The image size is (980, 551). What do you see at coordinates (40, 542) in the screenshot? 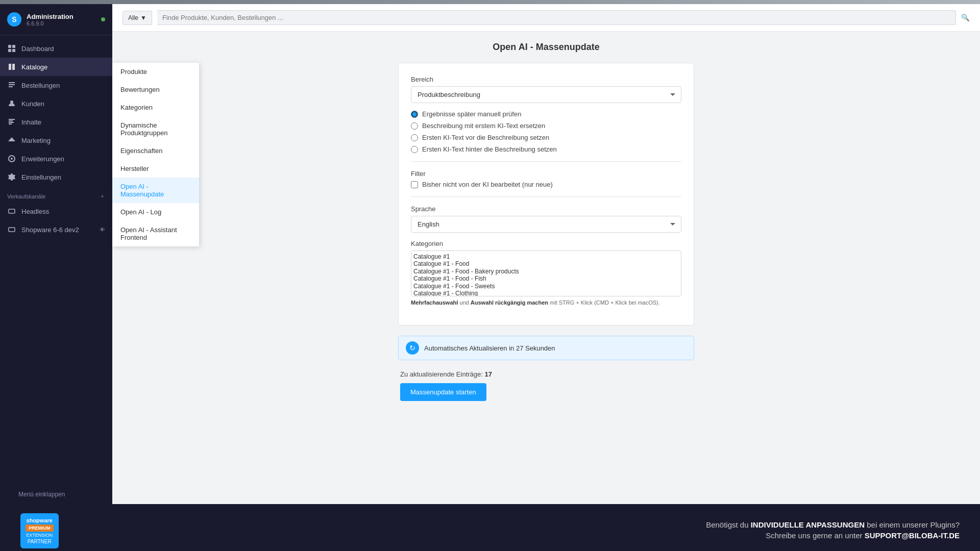
I see `partner-text: PARTNER` at bounding box center [40, 542].